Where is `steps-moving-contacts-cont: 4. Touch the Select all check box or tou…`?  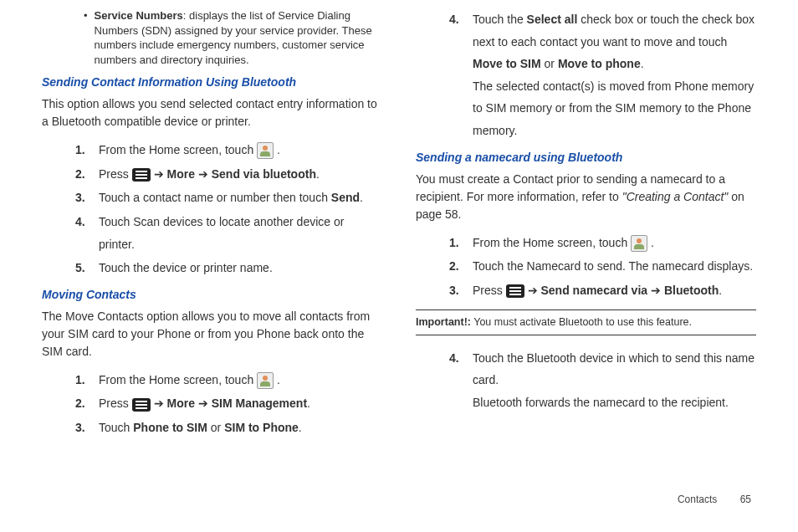 steps-moving-contacts-cont: 4. Touch the Select all check box or tou… is located at coordinates (602, 75).